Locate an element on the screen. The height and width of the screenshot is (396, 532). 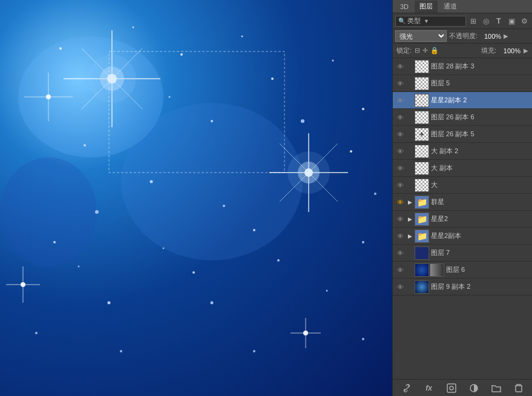
new-adjustment-button is located at coordinates (474, 388).